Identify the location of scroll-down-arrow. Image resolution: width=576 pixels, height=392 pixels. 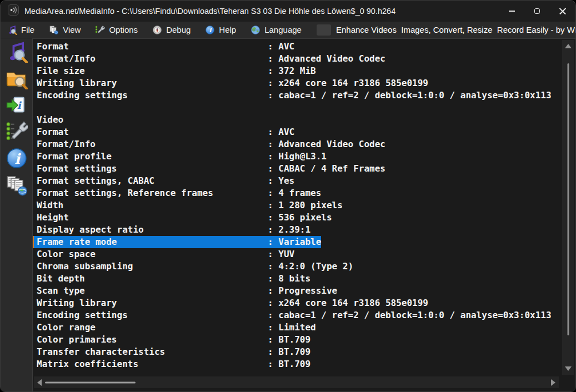
(568, 369).